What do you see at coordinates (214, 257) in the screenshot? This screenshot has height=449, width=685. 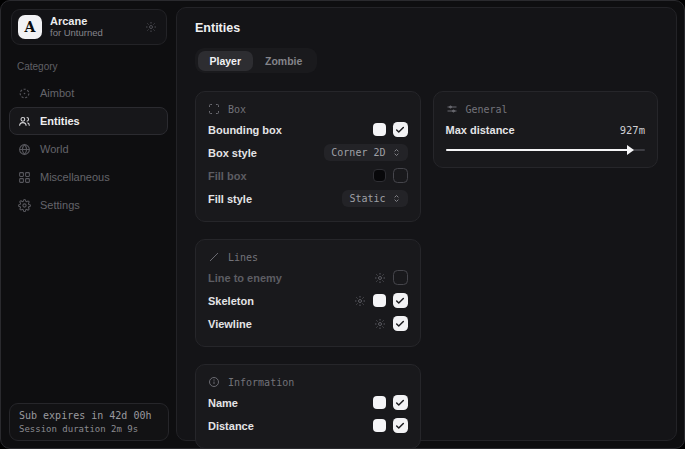 I see `diagonal-line-icon` at bounding box center [214, 257].